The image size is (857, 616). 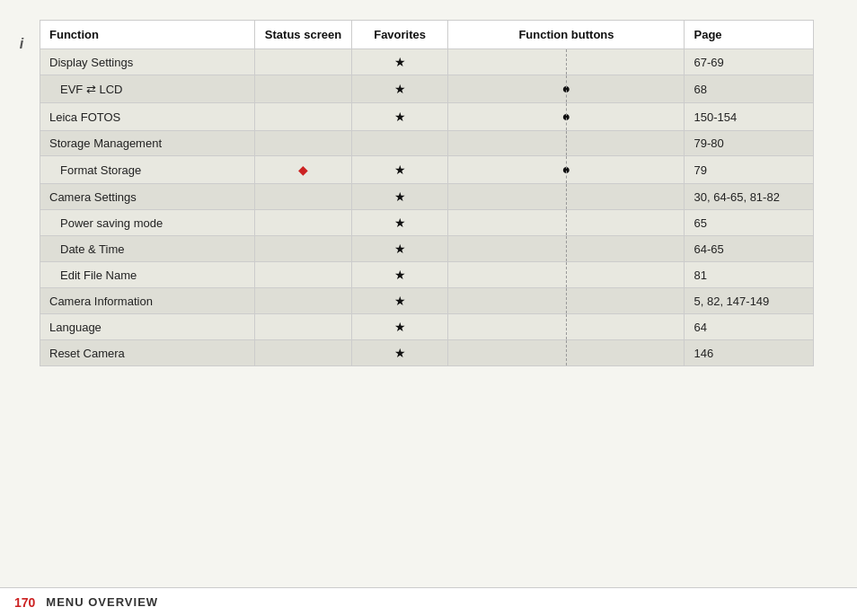 I want to click on cell-function: Format Storage, so click(x=147, y=171).